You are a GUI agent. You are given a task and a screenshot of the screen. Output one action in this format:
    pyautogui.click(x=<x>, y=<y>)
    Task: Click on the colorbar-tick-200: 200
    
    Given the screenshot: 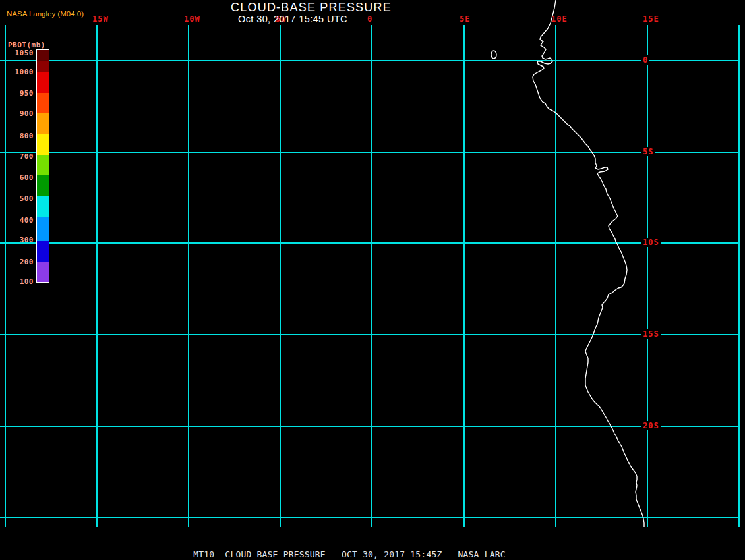 What is the action you would take?
    pyautogui.click(x=17, y=262)
    